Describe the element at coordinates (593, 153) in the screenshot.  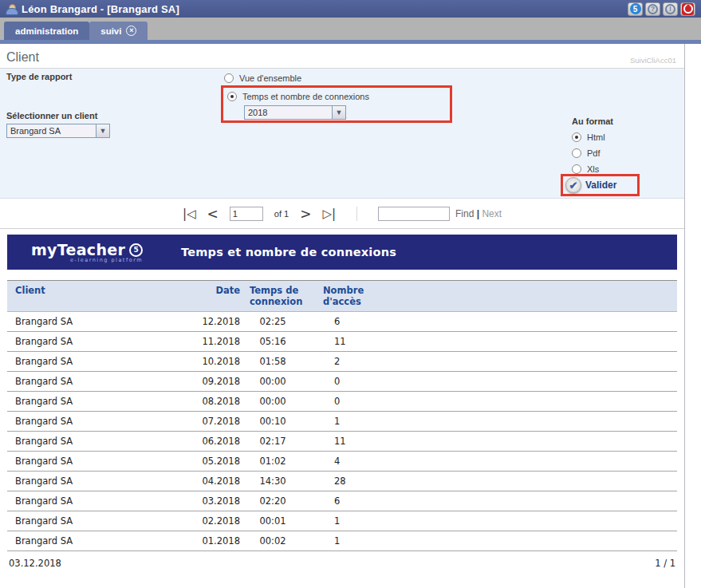
I see `radio-format-pdf-label: Pdf` at that location.